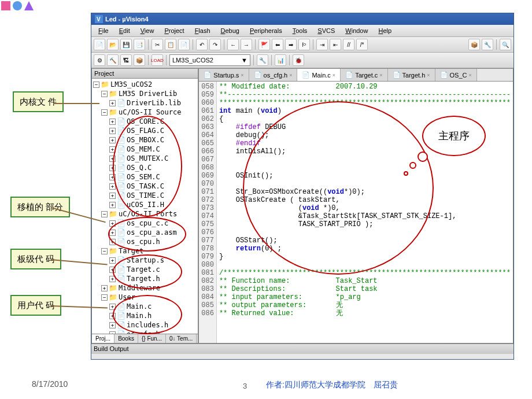  I want to click on menu-help: Help, so click(385, 31).